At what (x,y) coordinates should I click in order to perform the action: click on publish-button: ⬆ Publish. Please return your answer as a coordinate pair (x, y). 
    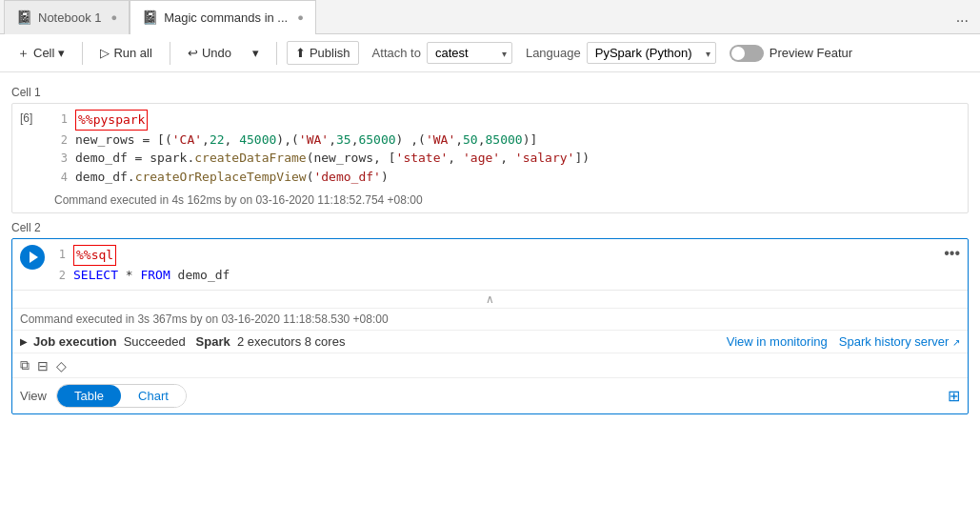
    Looking at the image, I should click on (323, 53).